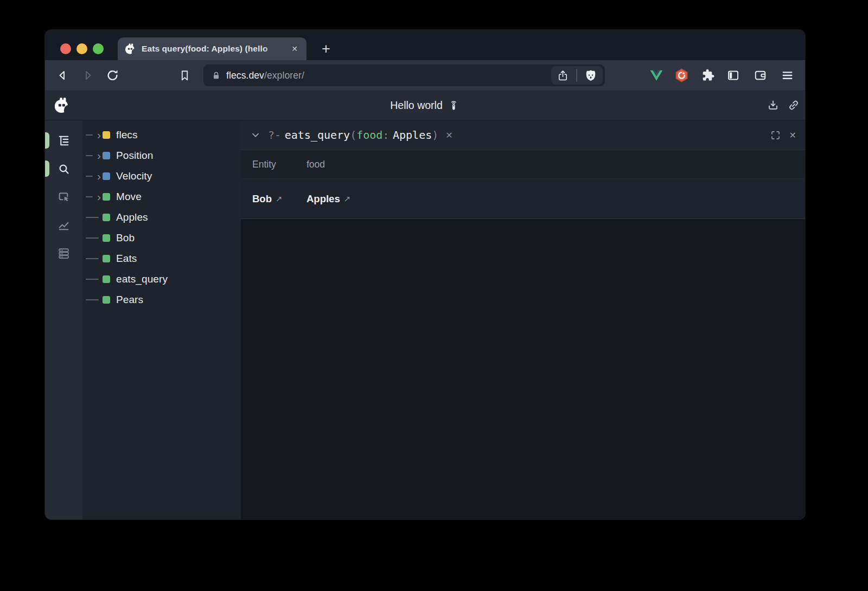  What do you see at coordinates (284, 75) in the screenshot?
I see `url-path: /explorer/` at bounding box center [284, 75].